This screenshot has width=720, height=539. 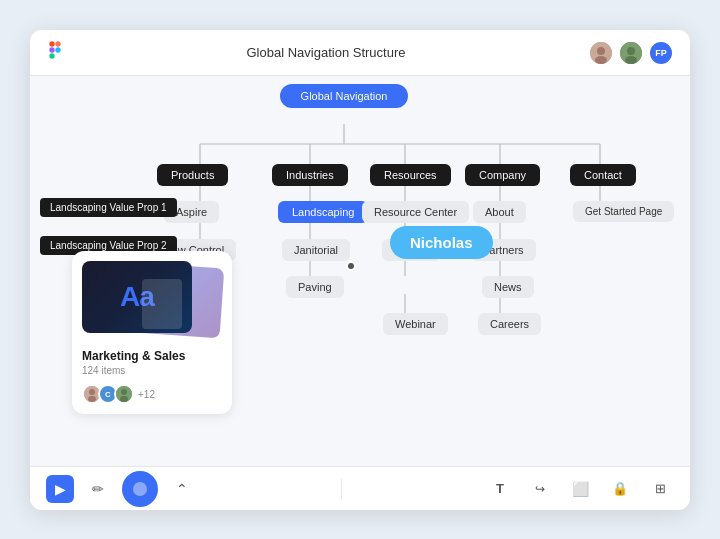 What do you see at coordinates (342, 489) in the screenshot?
I see `toolbar-divider` at bounding box center [342, 489].